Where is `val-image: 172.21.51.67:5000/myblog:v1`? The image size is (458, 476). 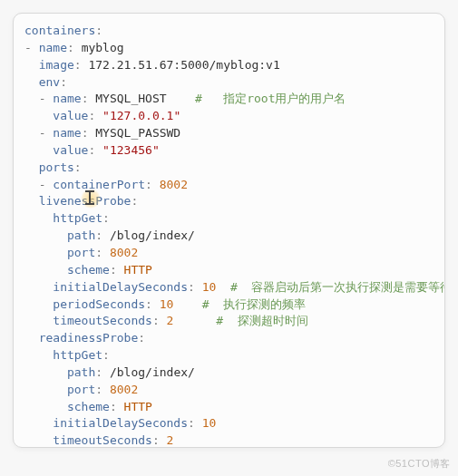 val-image: 172.21.51.67:5000/myblog:v1 is located at coordinates (183, 65).